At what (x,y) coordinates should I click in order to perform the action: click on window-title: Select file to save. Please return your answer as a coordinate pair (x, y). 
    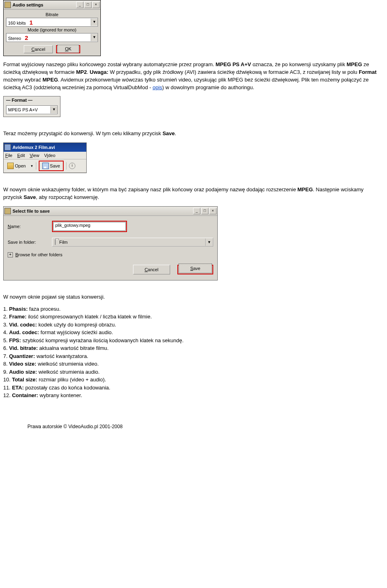
    Looking at the image, I should click on (103, 211).